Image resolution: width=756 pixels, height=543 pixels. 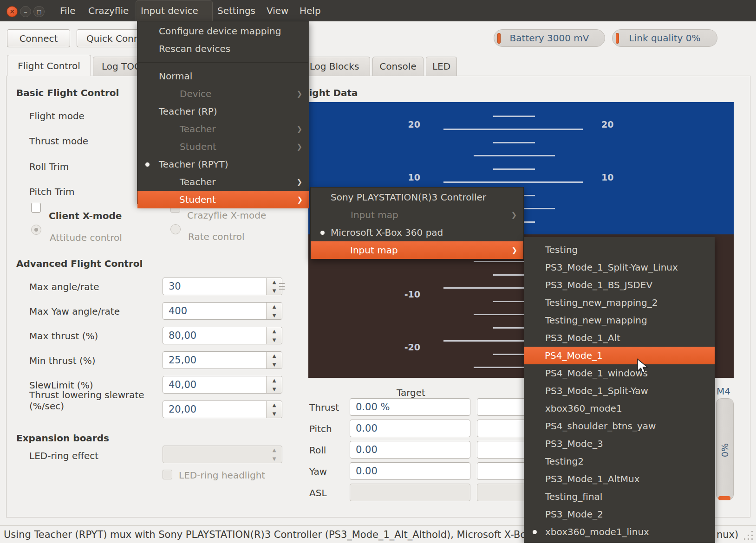 What do you see at coordinates (417, 233) in the screenshot?
I see `menu-item-microsoft-x-box-360-pad: Microsoft X-Box 360 pad` at bounding box center [417, 233].